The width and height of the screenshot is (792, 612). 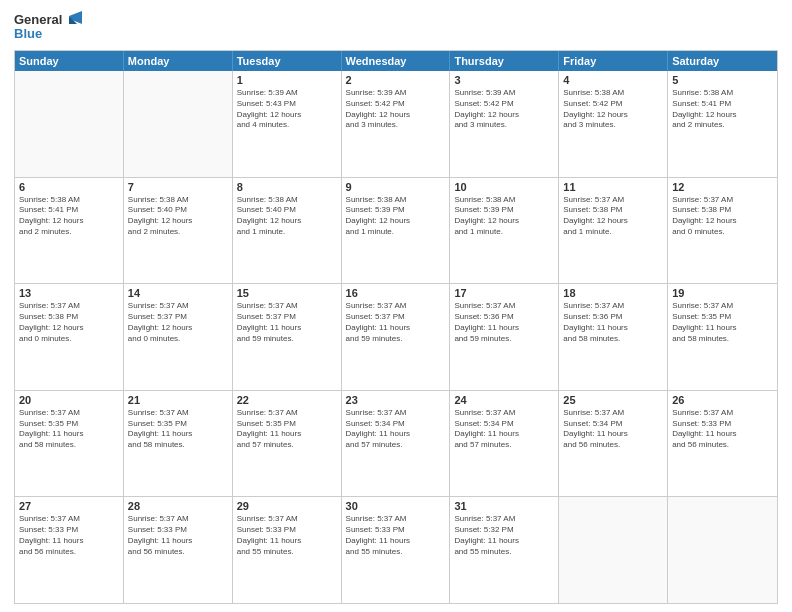 I want to click on calendar-cell: 20Sunrise: 5:37 AM Sunset: 5:35 PM Dayli…, so click(x=70, y=444).